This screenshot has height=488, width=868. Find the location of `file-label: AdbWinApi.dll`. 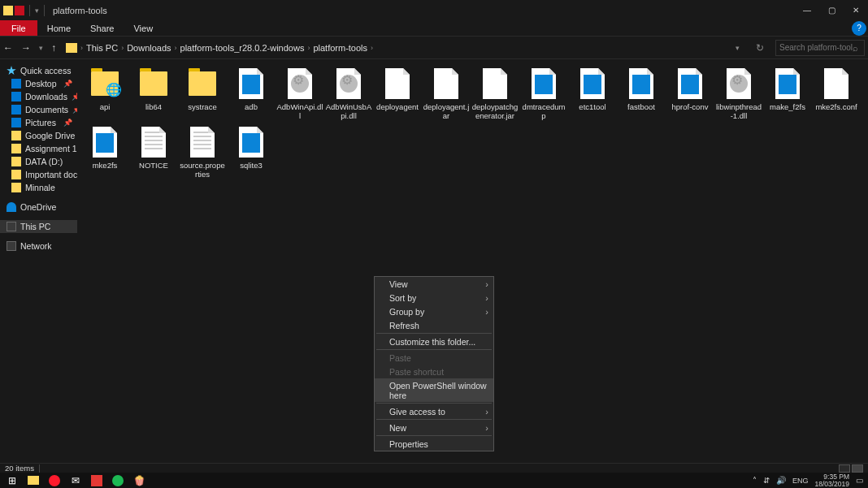

file-label: AdbWinApi.dll is located at coordinates (300, 112).